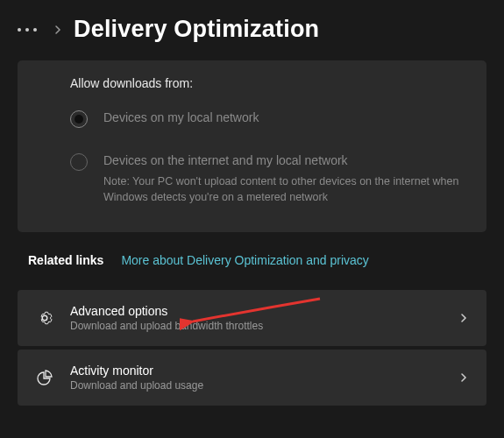 Image resolution: width=504 pixels, height=438 pixels. Describe the element at coordinates (252, 378) in the screenshot. I see `activity-monitor-item: Activity monitor Download and upload usa…` at that location.